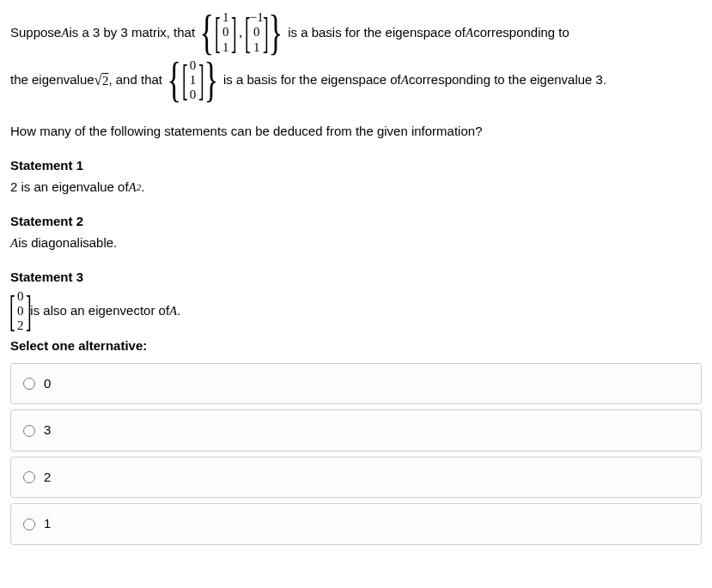  I want to click on statement-body: A is diagonalisable., so click(356, 244).